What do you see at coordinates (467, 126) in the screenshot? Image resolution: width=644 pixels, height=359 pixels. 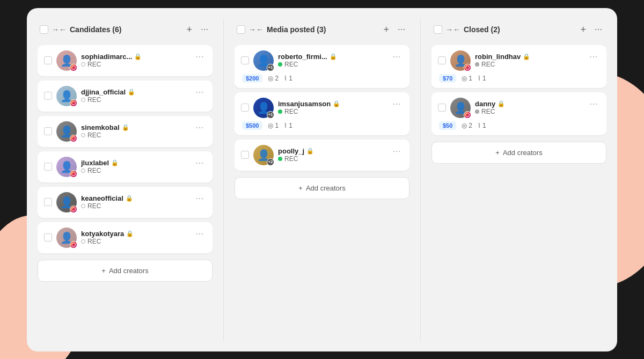 I see `stat-views: ◎ 2` at bounding box center [467, 126].